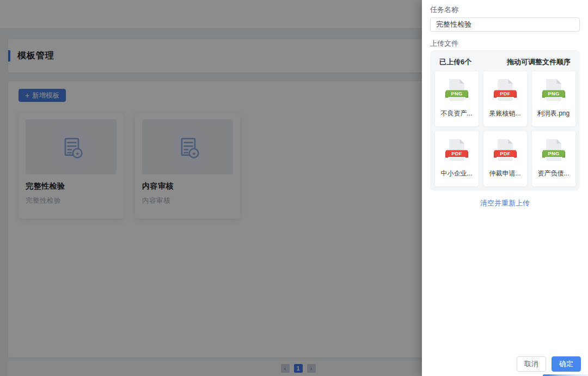 This screenshot has width=588, height=376. What do you see at coordinates (554, 99) in the screenshot?
I see `uploaded-file-card: PNG 利润表.png` at bounding box center [554, 99].